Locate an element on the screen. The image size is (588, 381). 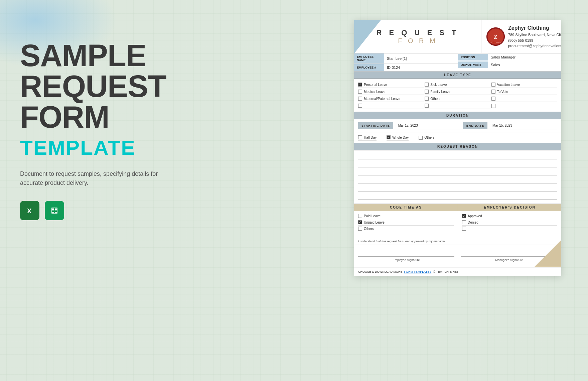
decision-items: ✓ Approved Denied is located at coordinates (510, 222).